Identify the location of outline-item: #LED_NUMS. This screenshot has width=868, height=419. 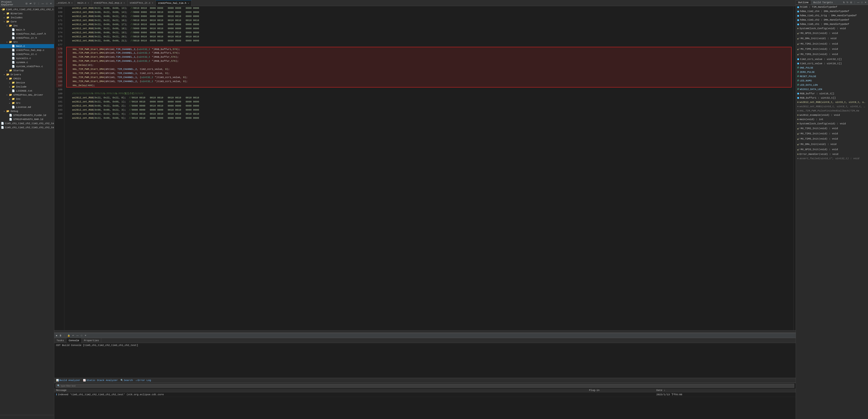
(832, 81).